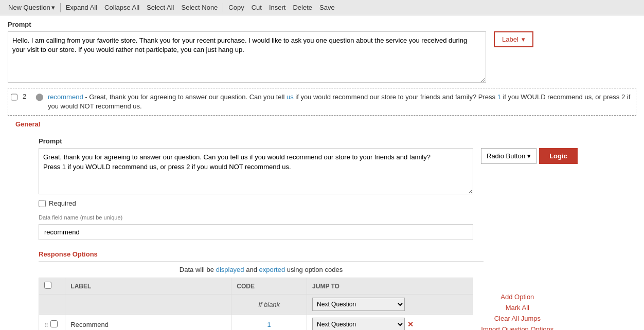 This screenshot has height=330, width=644. I want to click on inner-prompt-row: Great, thank you for agreeing to answer …, so click(333, 171).